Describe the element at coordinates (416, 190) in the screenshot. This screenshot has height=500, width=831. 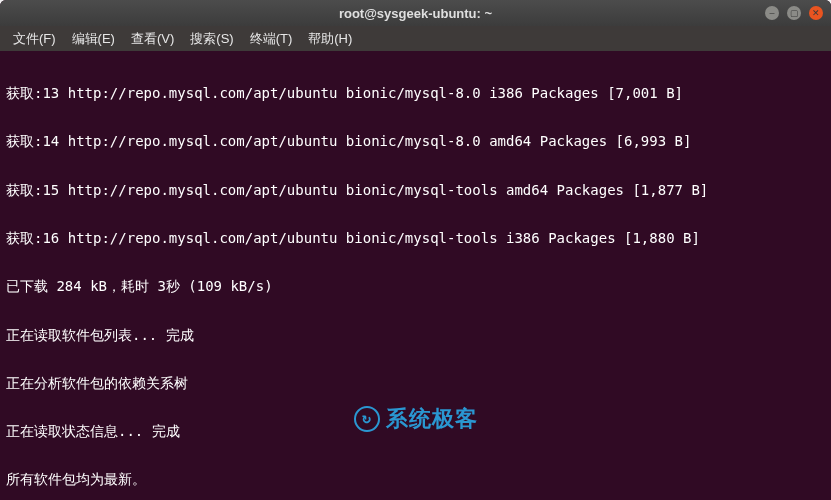
I see `output-line: 获取:15 http://repo.mysql.com/apt/ubuntu b…` at that location.